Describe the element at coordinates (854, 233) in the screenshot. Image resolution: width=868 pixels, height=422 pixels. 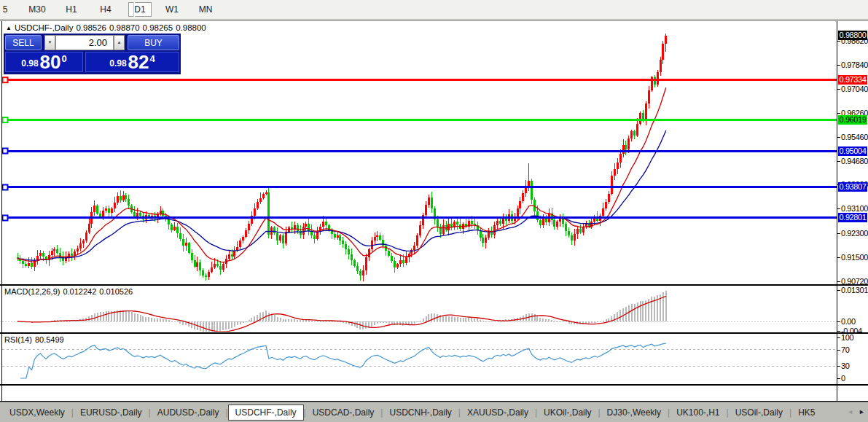
I see `price-tick-label: 0.92300` at that location.